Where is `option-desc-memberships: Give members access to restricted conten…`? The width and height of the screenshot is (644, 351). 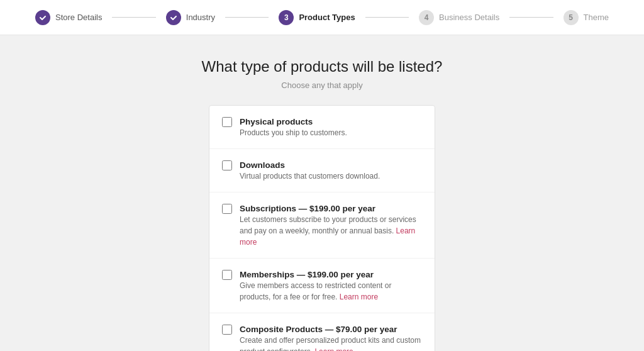
option-desc-memberships: Give members access to restricted conten… is located at coordinates (331, 291).